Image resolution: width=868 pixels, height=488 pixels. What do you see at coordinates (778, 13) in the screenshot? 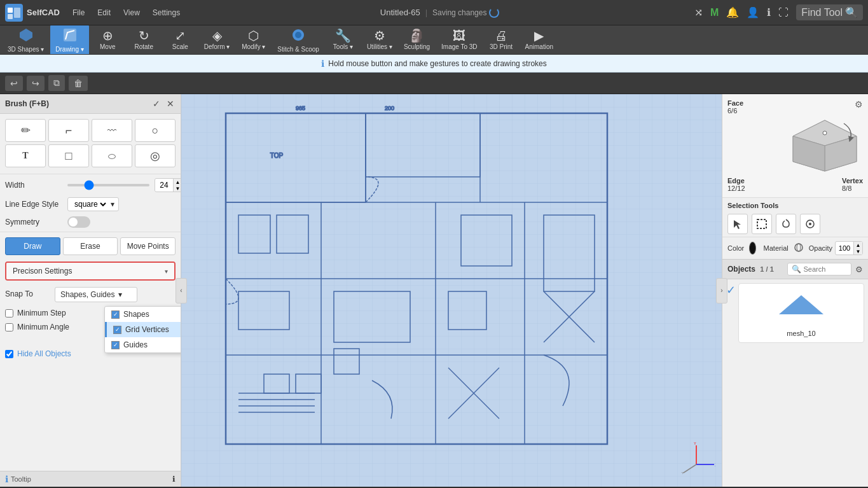
I see `top-right-icons: ⤨ M 🔔 👤 ℹ ⛶ Find Tool 🔍` at bounding box center [778, 13].